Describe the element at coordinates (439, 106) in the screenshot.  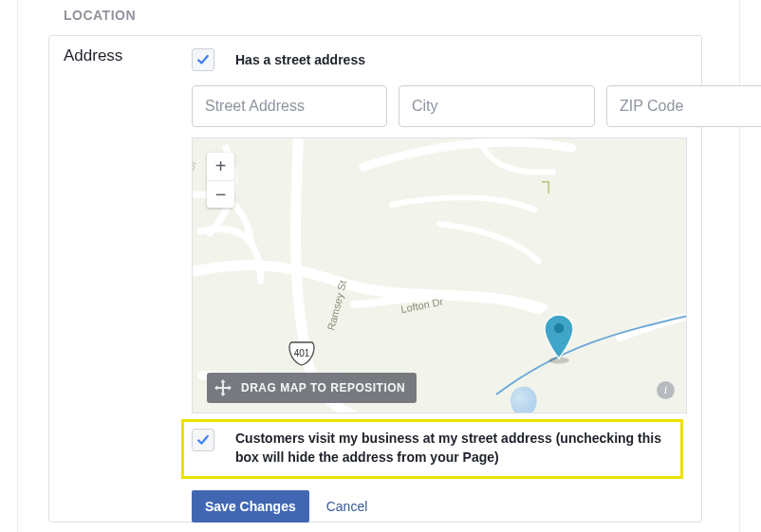
I see `address-input-row` at that location.